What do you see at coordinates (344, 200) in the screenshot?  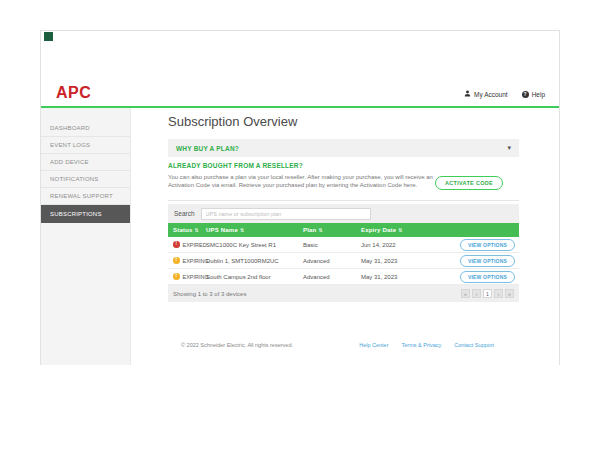 I see `section-divider` at bounding box center [344, 200].